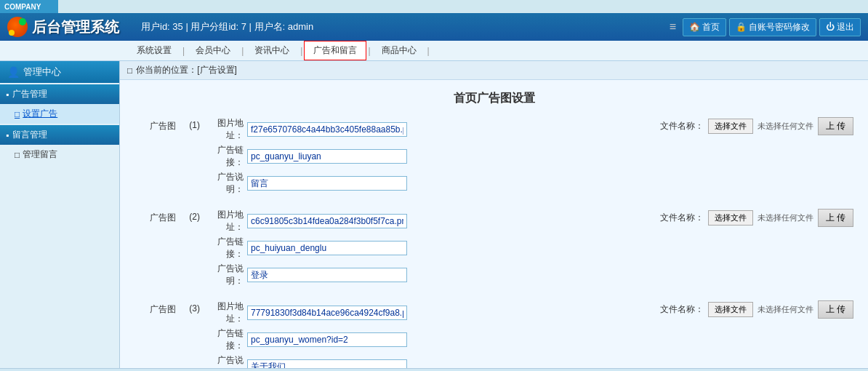 This screenshot has height=371, width=868. I want to click on ad1-file-button: 选择文件, so click(731, 127).